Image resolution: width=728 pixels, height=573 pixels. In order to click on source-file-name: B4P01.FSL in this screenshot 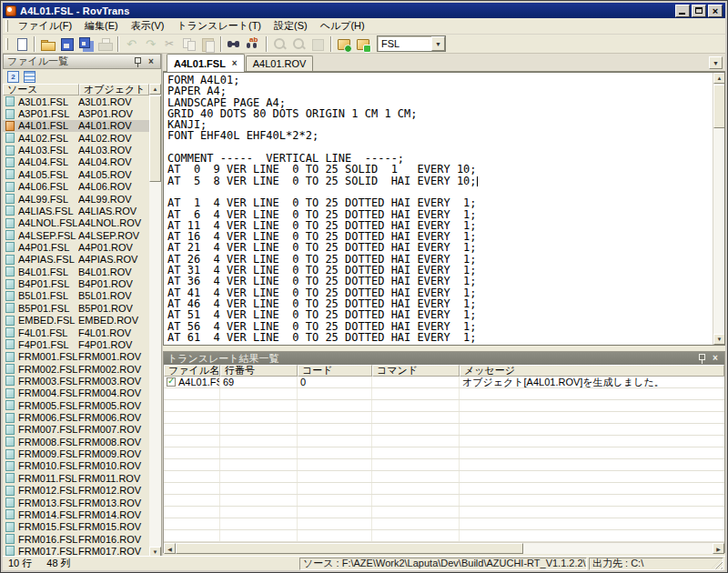, I will do `click(48, 284)`.